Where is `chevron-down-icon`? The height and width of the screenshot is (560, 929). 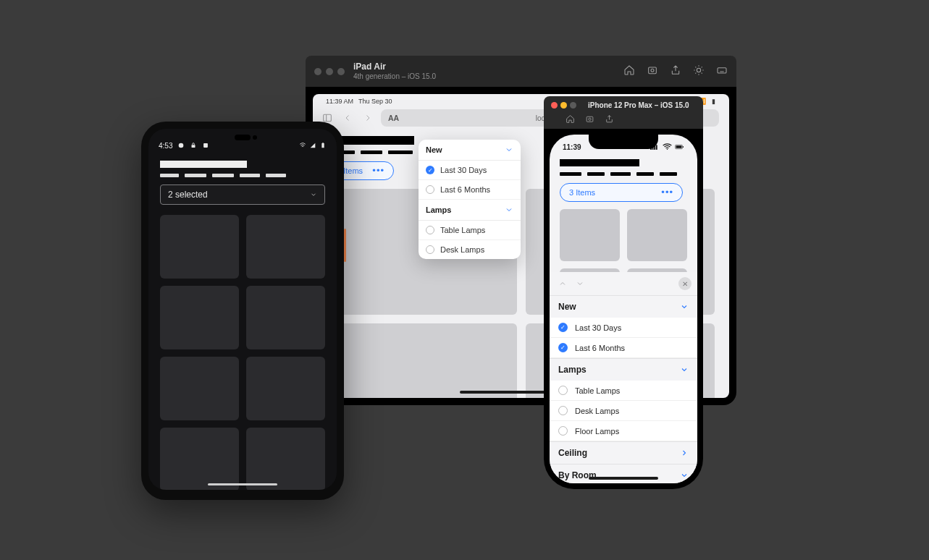
chevron-down-icon is located at coordinates (314, 195).